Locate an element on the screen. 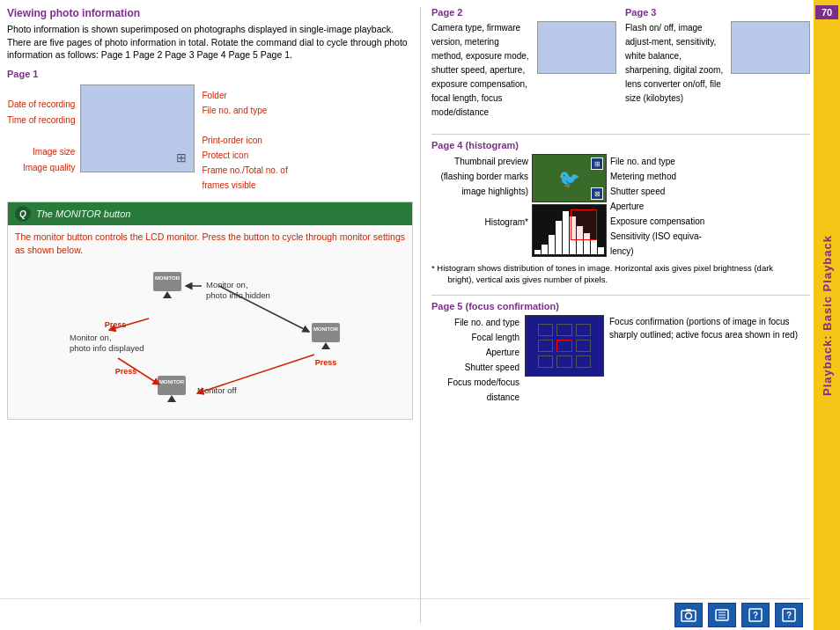 Image resolution: width=840 pixels, height=630 pixels. page1-labels-left: Date of recording Time of recording Imag… is located at coordinates (41, 139).